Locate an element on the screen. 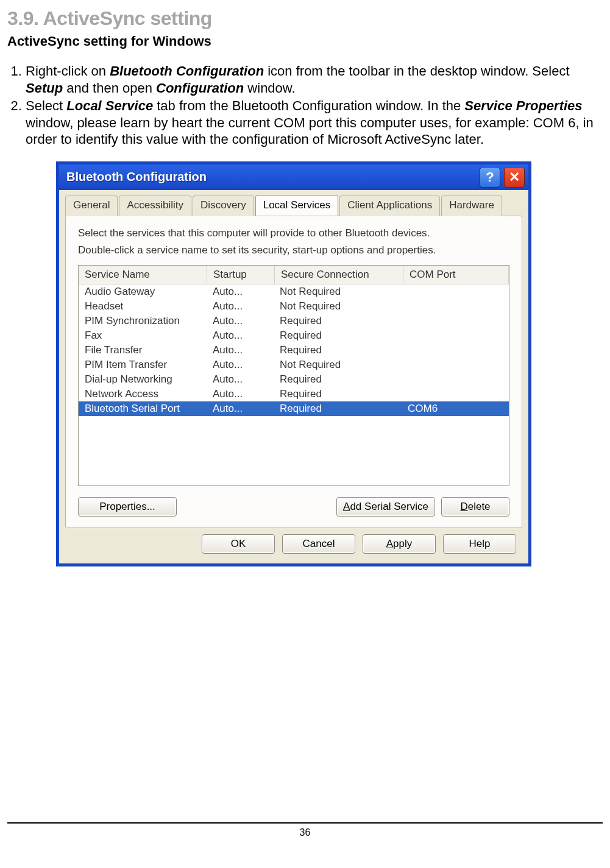  table-header: Service Name Startup Secure Connection C… is located at coordinates (294, 275).